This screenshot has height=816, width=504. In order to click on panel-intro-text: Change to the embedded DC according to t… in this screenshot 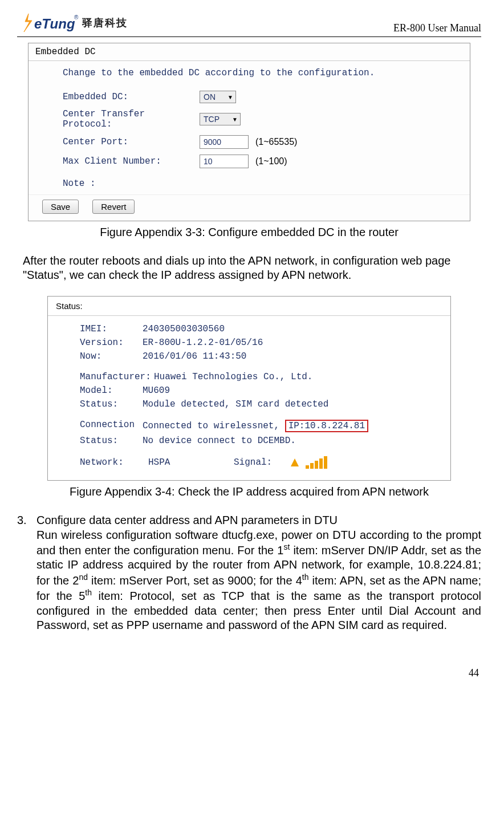, I will do `click(261, 73)`.